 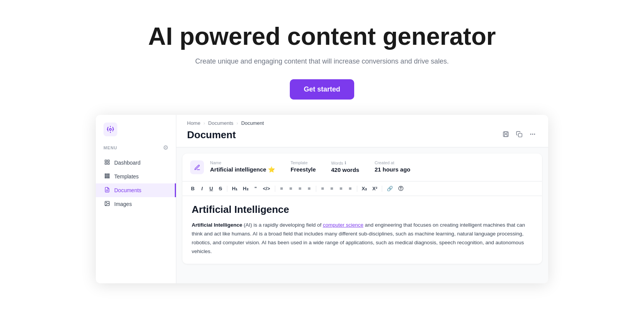 I want to click on save-icon-button, so click(x=506, y=135).